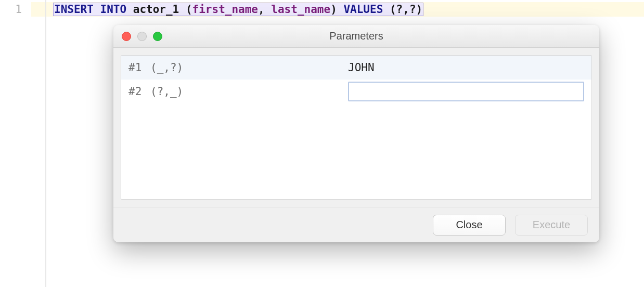  I want to click on rparen: ), so click(334, 9).